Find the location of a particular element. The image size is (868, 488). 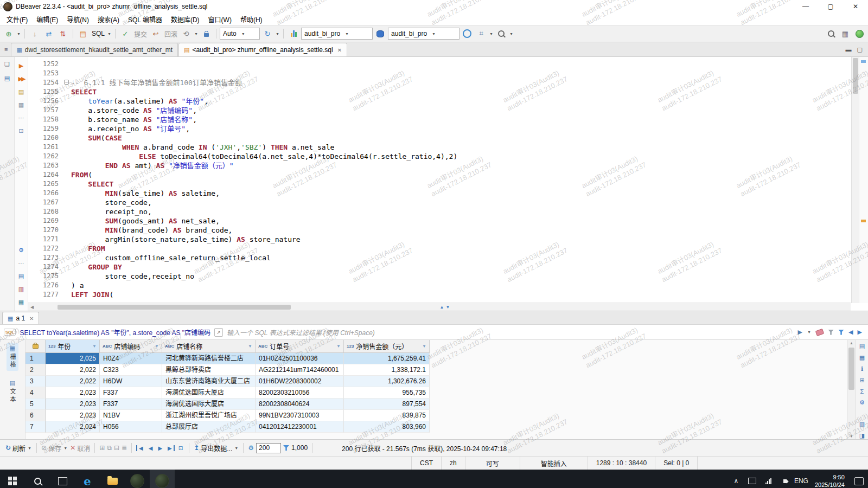

code-line: 1259 a.receipt_no AS "订单号", is located at coordinates (439, 129).